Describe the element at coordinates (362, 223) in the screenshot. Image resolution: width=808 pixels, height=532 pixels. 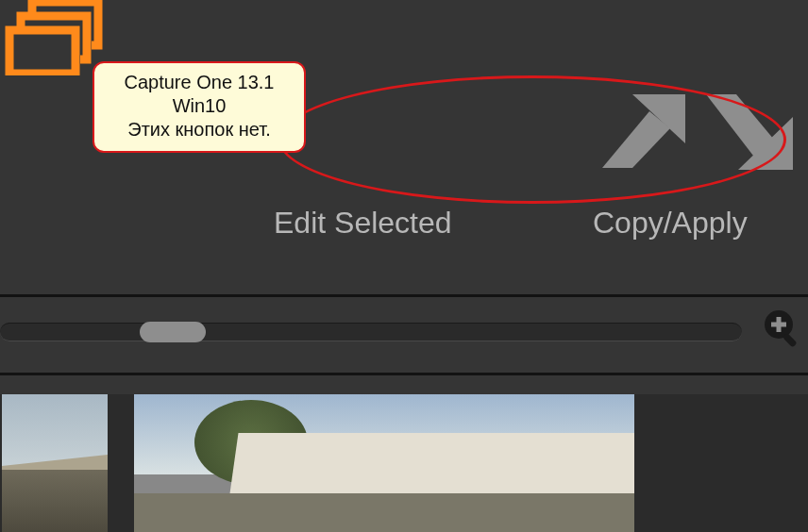
I see `edit-selected-label: Edit Selected` at that location.